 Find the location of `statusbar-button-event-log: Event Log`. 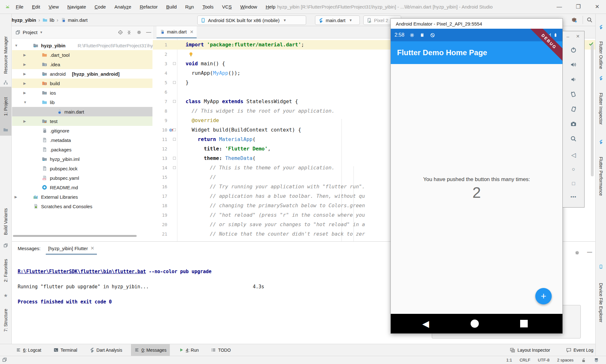

statusbar-button-event-log: Event Log is located at coordinates (579, 350).